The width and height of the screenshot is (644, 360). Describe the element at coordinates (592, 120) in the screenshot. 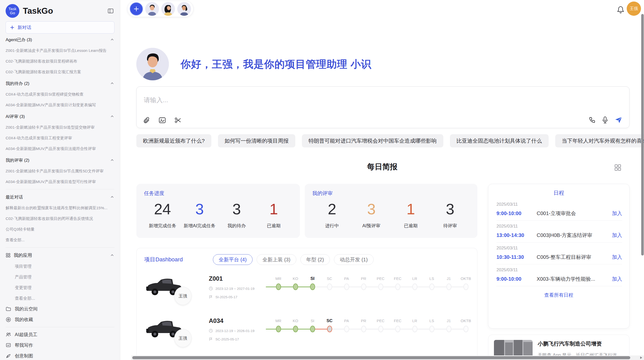

I see `voice-call-icon` at that location.